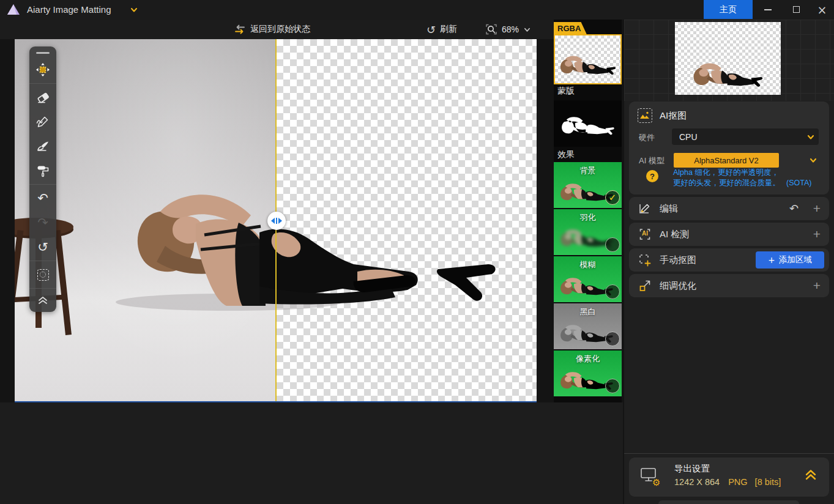  I want to click on ai-model-chevron-icon, so click(813, 160).